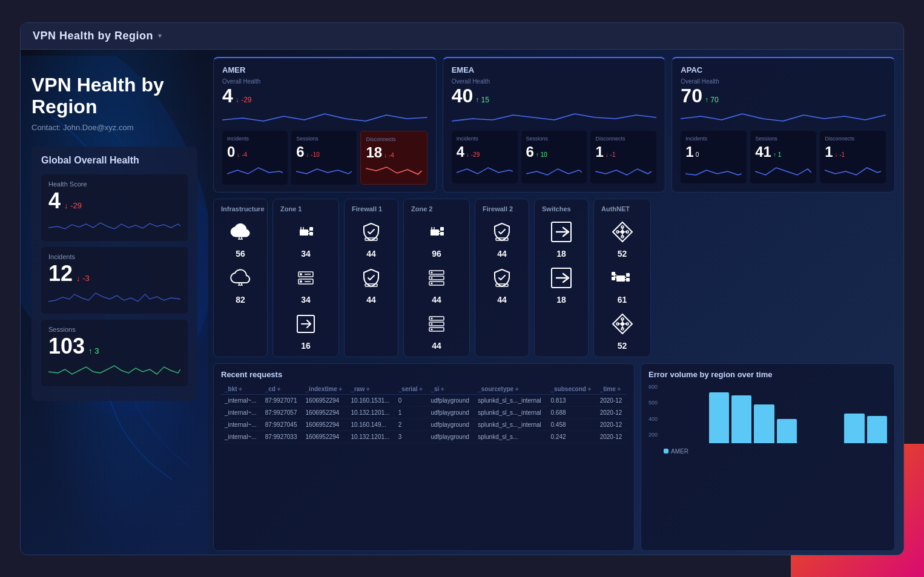  I want to click on firewall2-section: Firewall 2 44, so click(502, 278).